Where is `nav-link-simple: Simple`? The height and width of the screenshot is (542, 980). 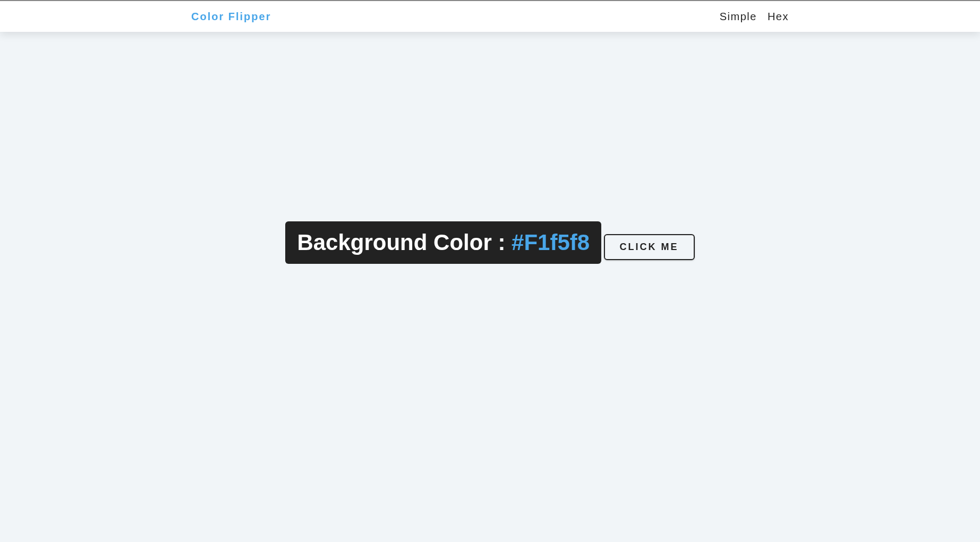
nav-link-simple: Simple is located at coordinates (738, 17).